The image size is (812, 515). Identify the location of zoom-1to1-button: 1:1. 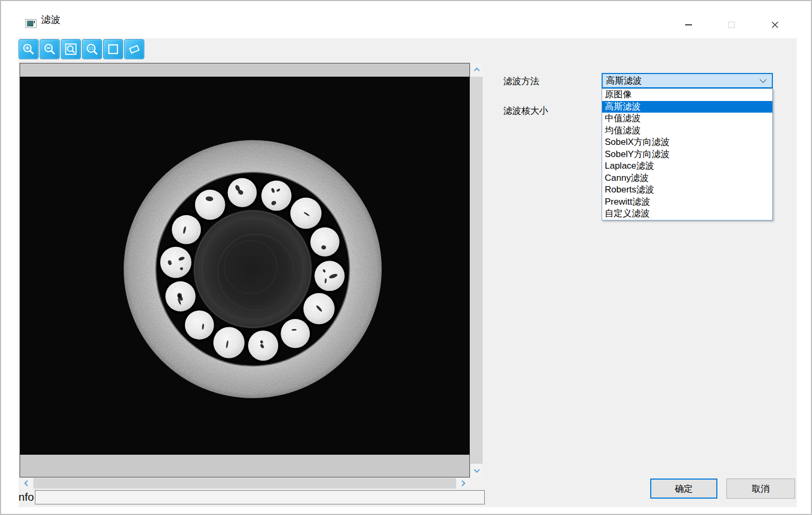
(92, 49).